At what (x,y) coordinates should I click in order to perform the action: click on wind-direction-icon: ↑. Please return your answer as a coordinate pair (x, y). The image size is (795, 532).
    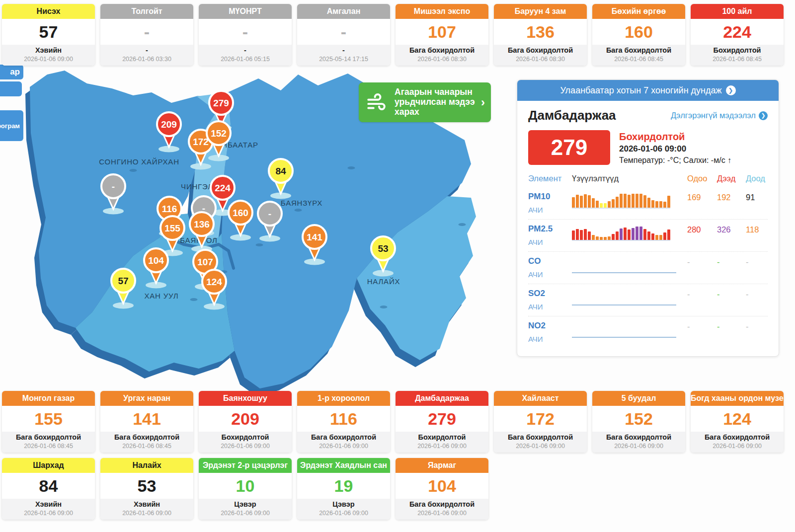
    Looking at the image, I should click on (729, 160).